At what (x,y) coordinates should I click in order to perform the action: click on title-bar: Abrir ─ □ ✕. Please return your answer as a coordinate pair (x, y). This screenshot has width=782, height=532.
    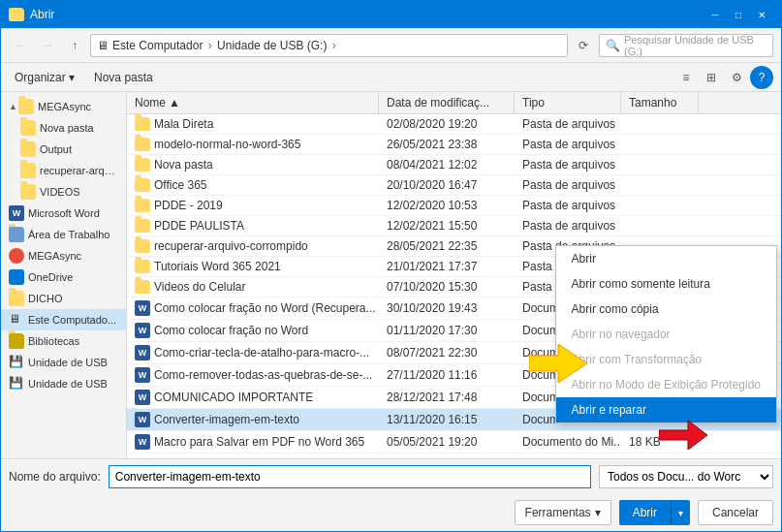
    Looking at the image, I should click on (391, 15).